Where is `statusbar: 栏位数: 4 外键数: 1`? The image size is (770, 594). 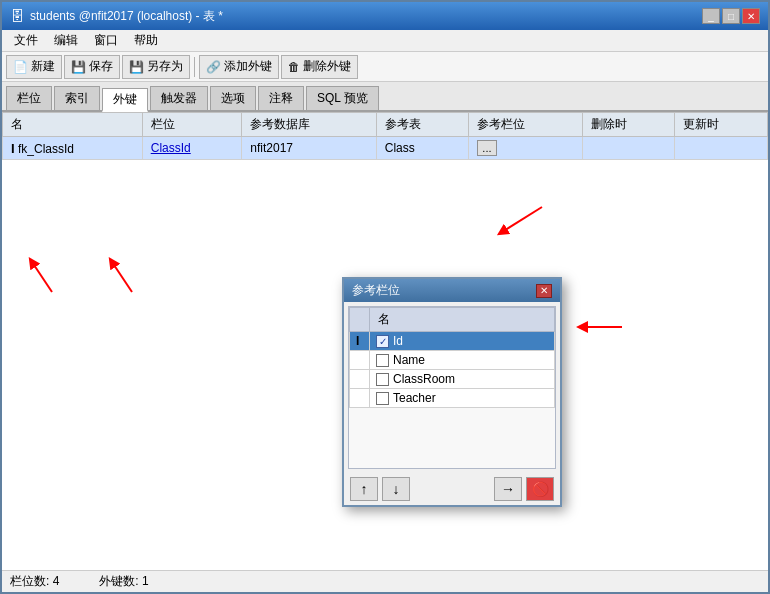 statusbar: 栏位数: 4 外键数: 1 is located at coordinates (385, 581).